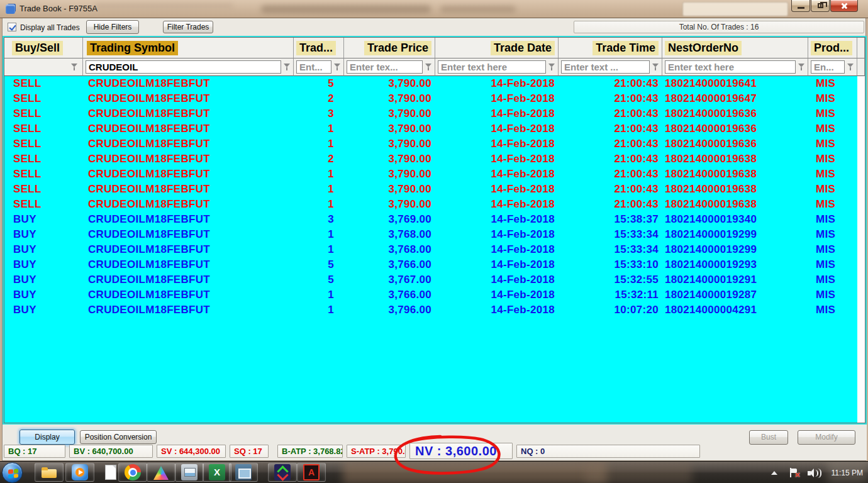  I want to click on windows-logo-icon, so click(13, 473).